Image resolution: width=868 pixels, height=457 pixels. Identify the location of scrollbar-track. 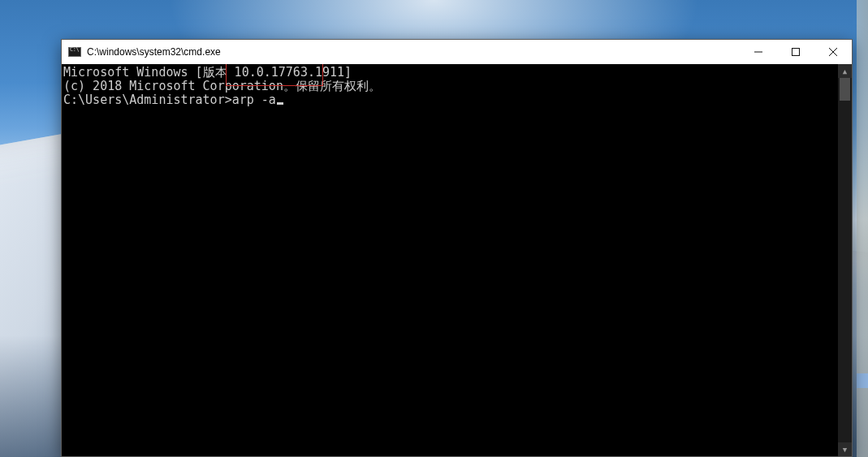
(844, 260).